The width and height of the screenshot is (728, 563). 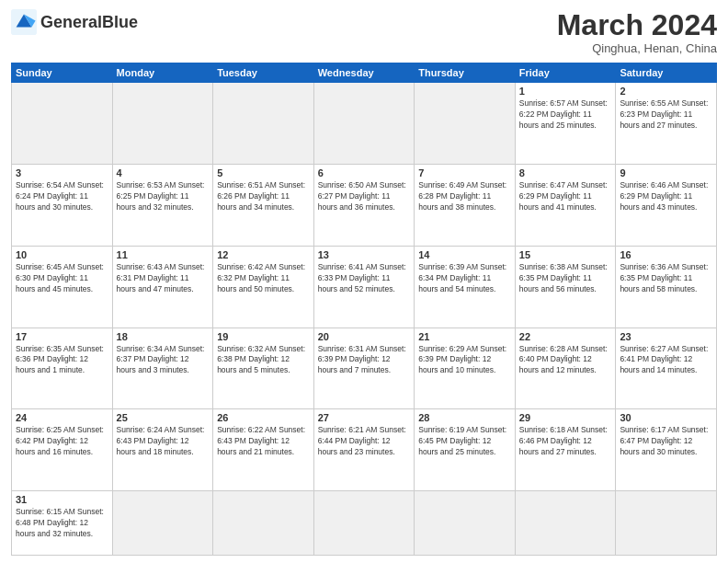 What do you see at coordinates (565, 451) in the screenshot?
I see `calendar-day: 29Sunrise: 6:18 AM Sunset: 6:46 PM Dayli…` at bounding box center [565, 451].